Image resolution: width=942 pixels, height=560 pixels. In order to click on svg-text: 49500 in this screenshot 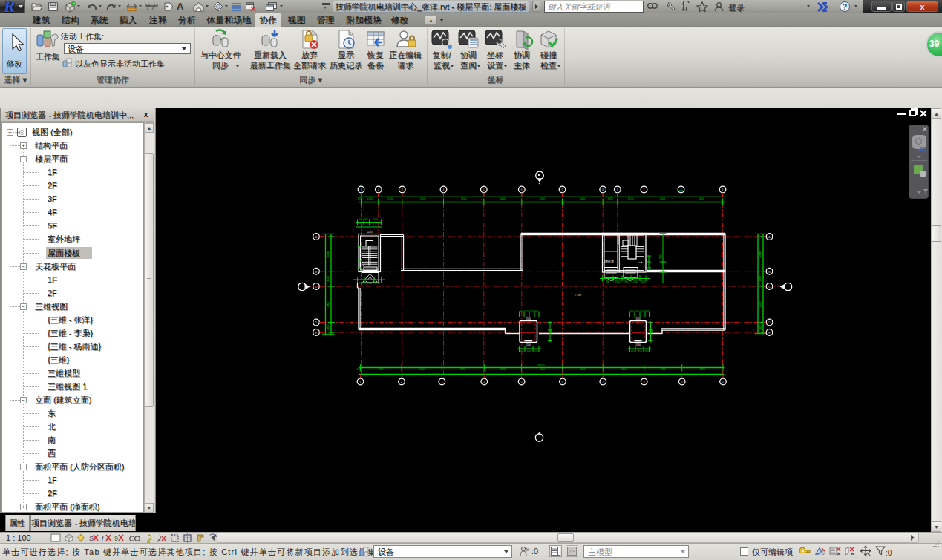, I will do `click(541, 366)`.